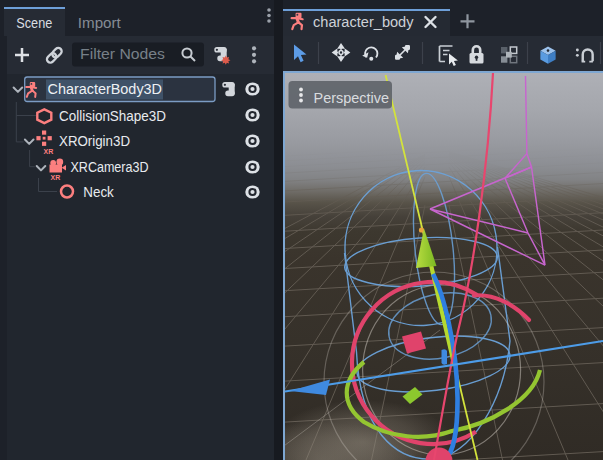 The height and width of the screenshot is (460, 603). Describe the element at coordinates (34, 23) in the screenshot. I see `svg-text: Scene` at that location.